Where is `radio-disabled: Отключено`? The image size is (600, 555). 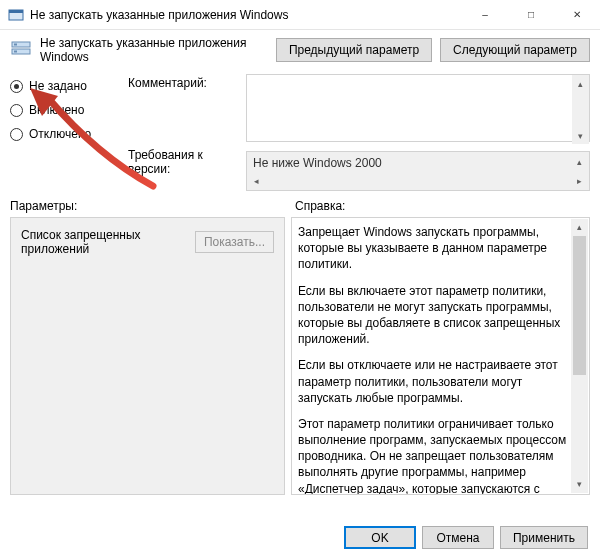 radio-disabled: Отключено is located at coordinates (65, 134).